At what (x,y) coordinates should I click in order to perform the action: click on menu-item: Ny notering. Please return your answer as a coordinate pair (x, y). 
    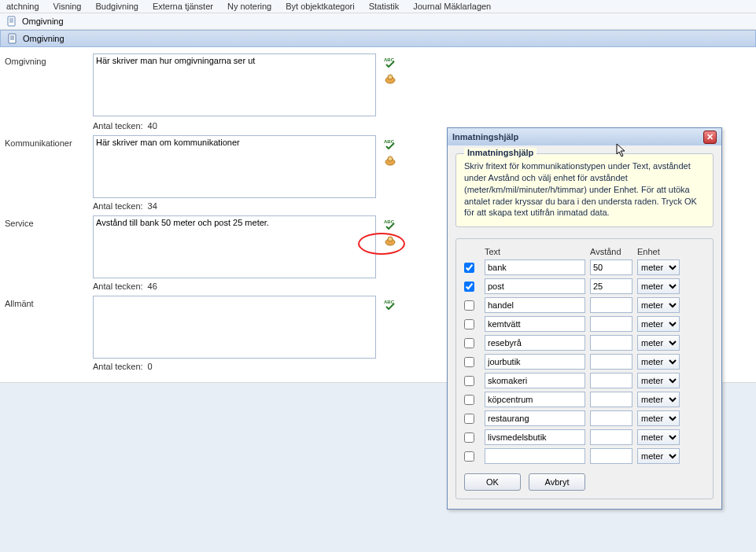
    Looking at the image, I should click on (249, 6).